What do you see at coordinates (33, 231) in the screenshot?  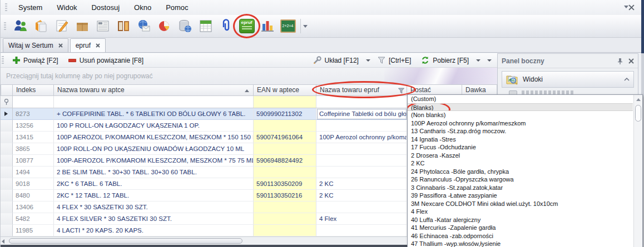 I see `cell-indeks: 11985` at bounding box center [33, 231].